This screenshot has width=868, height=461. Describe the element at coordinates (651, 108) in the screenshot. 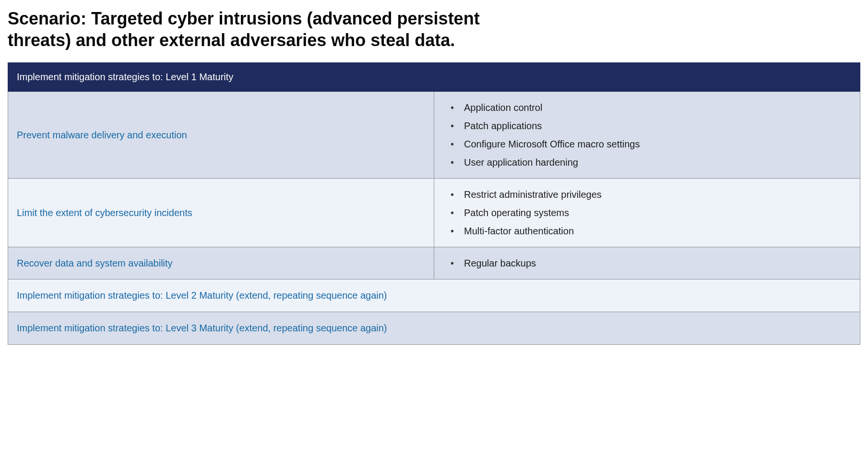

I see `list-item: Application control` at that location.